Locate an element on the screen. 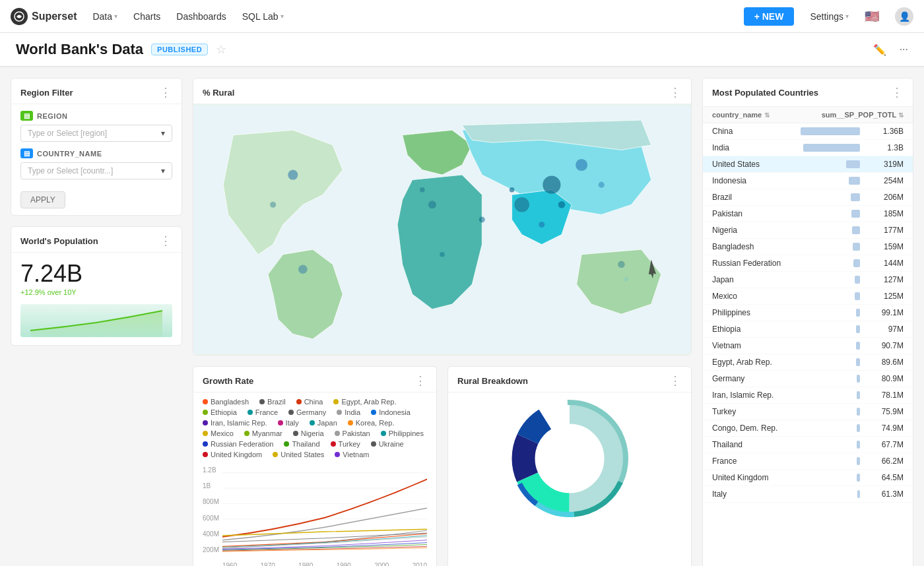  table-row: Philippines 99.1M is located at coordinates (808, 313).